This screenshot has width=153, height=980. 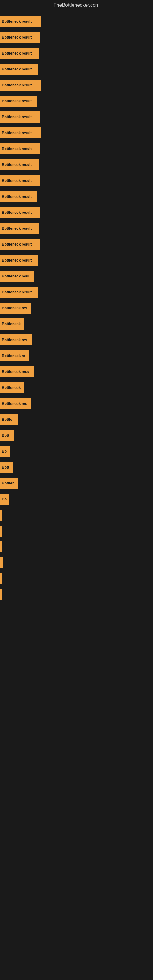 I want to click on bar-row: Bottleneck re, so click(x=76, y=356).